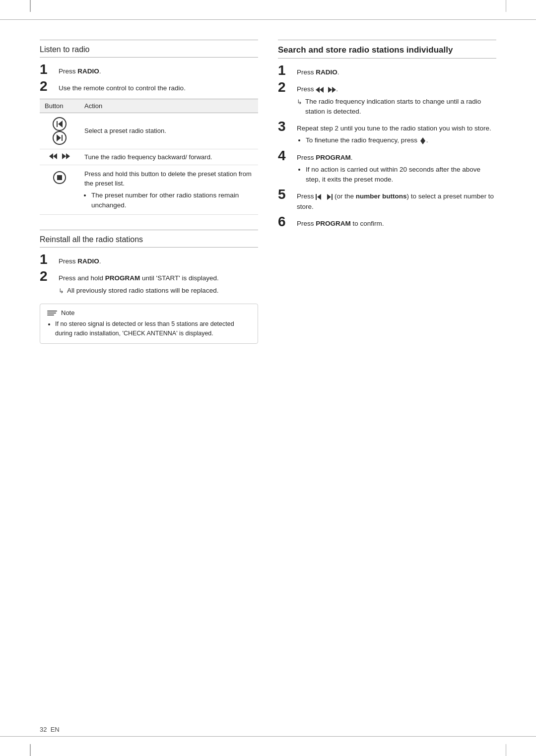  I want to click on step-2-listen: 2 Use the remote control to control the …, so click(149, 87).